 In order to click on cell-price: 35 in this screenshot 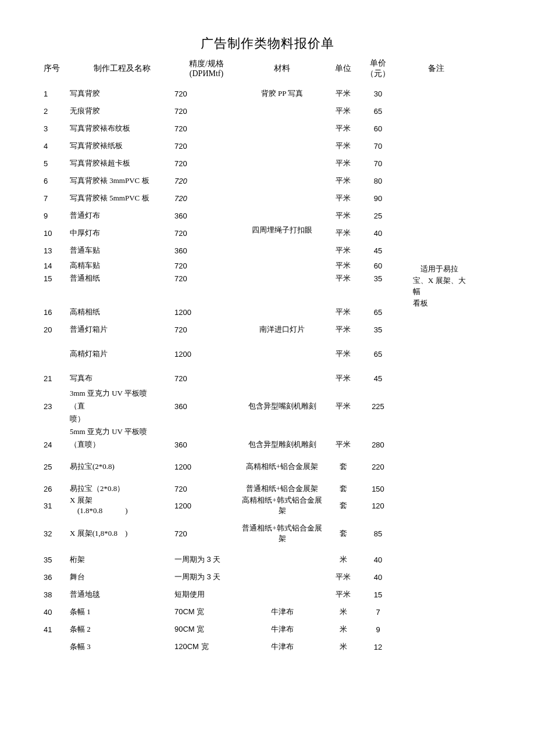, I will do `click(378, 330)`.